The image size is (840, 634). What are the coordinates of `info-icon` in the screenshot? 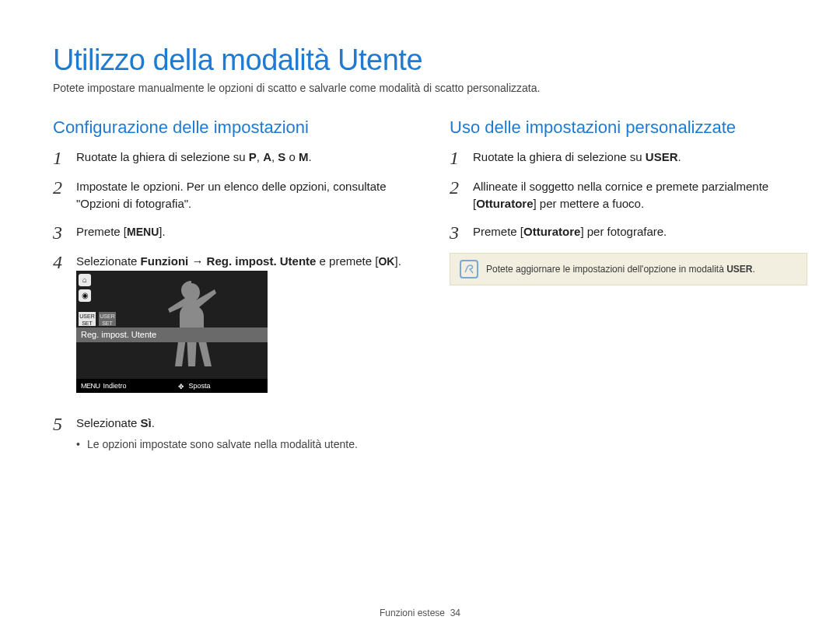 It's located at (469, 269).